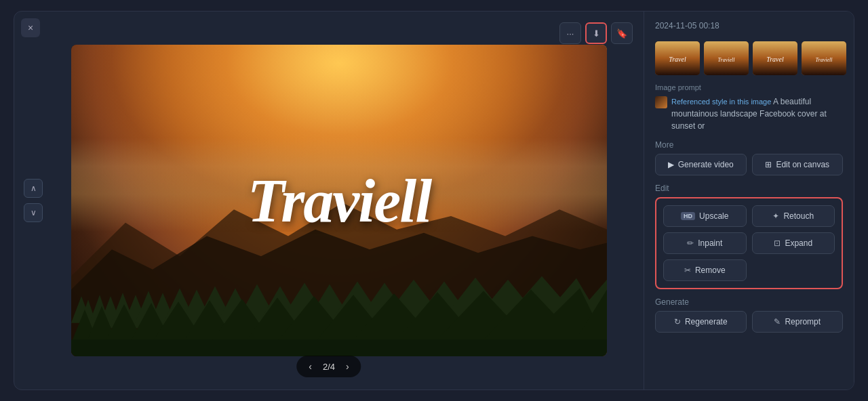 Image resolution: width=868 pixels, height=401 pixels. I want to click on generate-section: Generate ↻ Regenerate ✎ Reprompt, so click(749, 315).